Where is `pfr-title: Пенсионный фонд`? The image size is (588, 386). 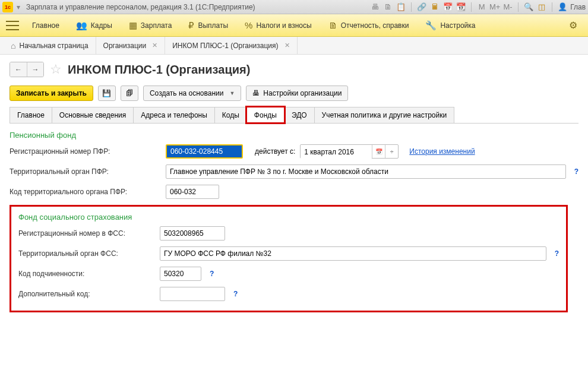
pfr-title: Пенсионный фонд is located at coordinates (294, 135).